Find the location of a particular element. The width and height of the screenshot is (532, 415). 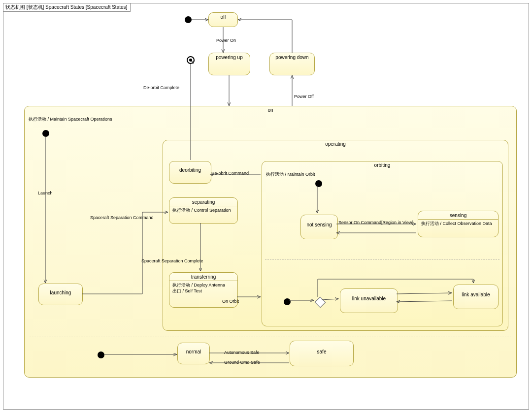

transition-label: Spaceraft Separation Complete is located at coordinates (172, 261).